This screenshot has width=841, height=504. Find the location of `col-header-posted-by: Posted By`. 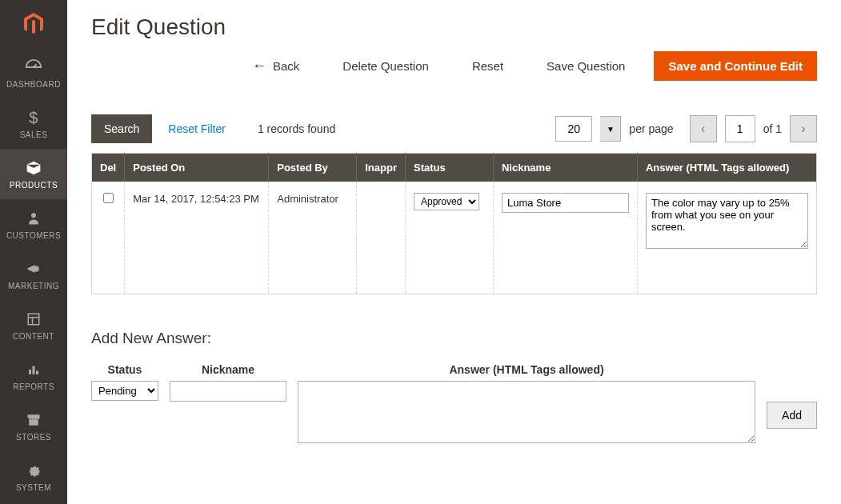

col-header-posted-by: Posted By is located at coordinates (313, 168).